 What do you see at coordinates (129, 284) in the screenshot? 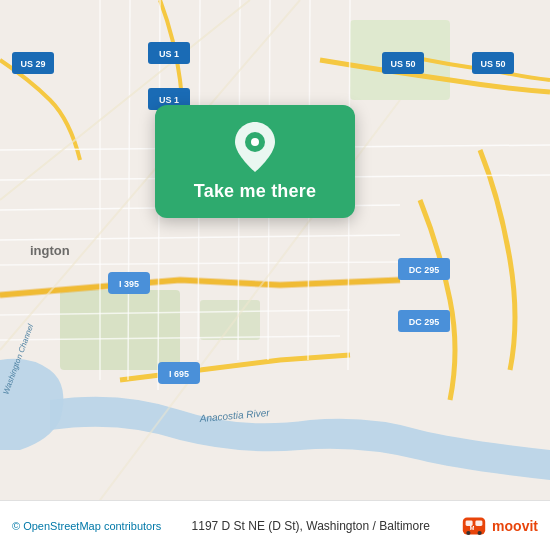
I see `svg-text: I 395` at bounding box center [129, 284].